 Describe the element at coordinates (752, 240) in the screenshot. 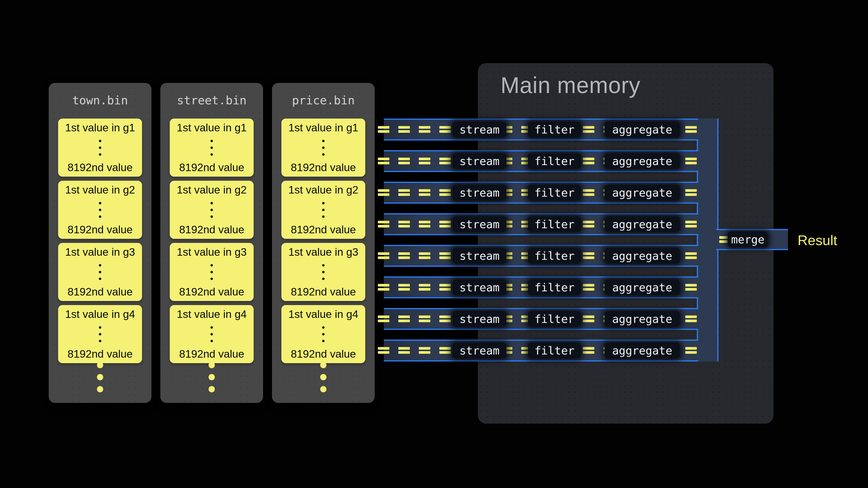

I see `merge-band: merge` at that location.